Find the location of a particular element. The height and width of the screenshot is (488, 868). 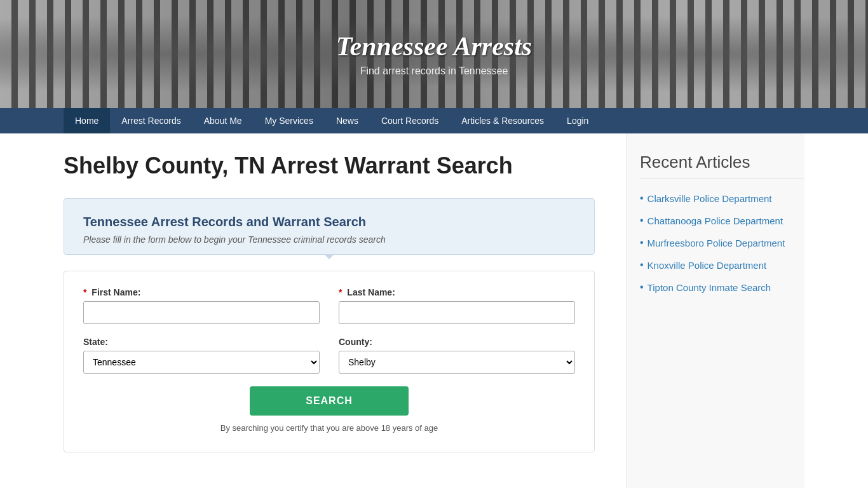

state-select: Tennessee Alabama Georgia Mississippi is located at coordinates (201, 362).